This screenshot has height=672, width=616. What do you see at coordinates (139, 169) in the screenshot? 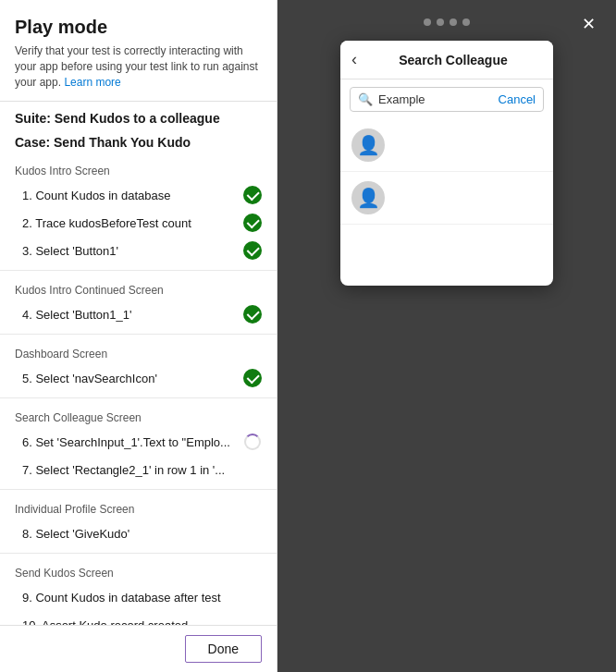
I see `section-label-0: Kudos Intro Screen` at bounding box center [139, 169].